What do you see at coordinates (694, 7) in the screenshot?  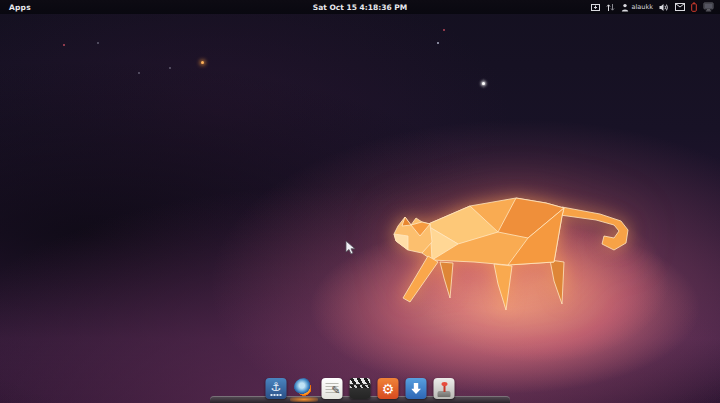 I see `battery-icon` at bounding box center [694, 7].